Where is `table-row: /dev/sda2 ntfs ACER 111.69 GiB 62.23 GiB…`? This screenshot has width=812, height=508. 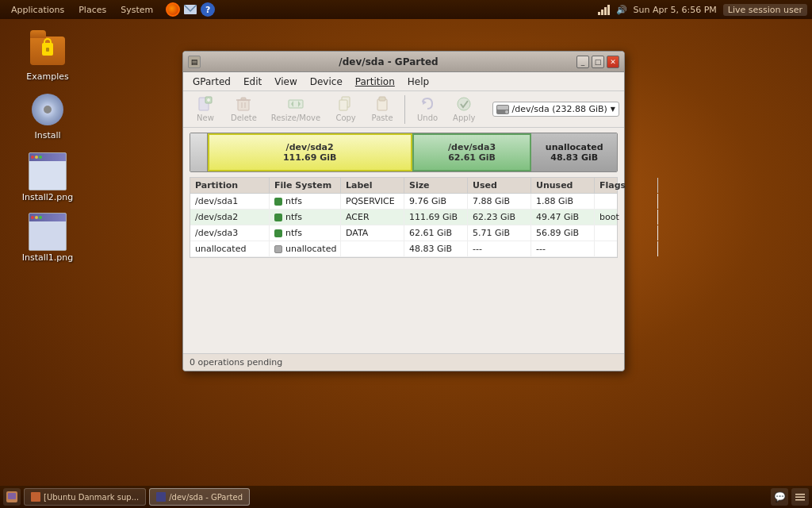 table-row: /dev/sda2 ntfs ACER 111.69 GiB 62.23 GiB… is located at coordinates (404, 217).